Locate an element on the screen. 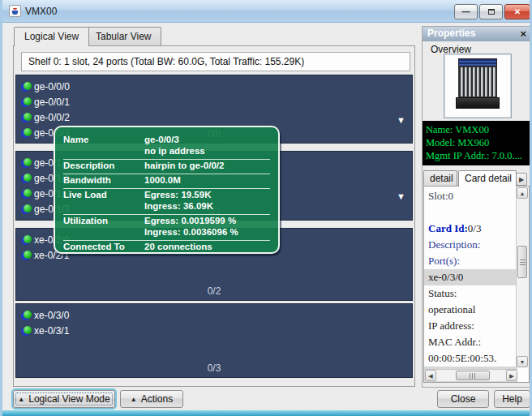  panel-slot-label: 0/3 is located at coordinates (214, 368).